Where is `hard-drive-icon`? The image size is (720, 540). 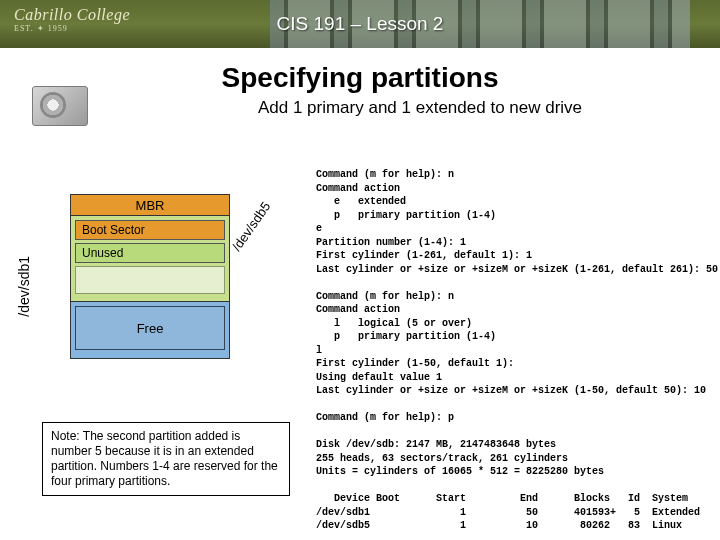
hard-drive-icon is located at coordinates (60, 106).